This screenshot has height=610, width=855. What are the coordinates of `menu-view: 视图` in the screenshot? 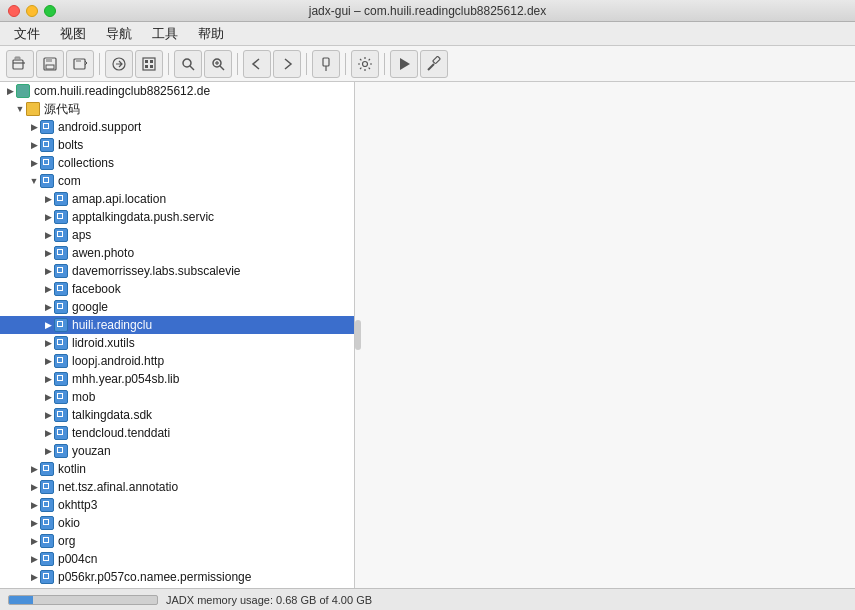 It's located at (73, 34).